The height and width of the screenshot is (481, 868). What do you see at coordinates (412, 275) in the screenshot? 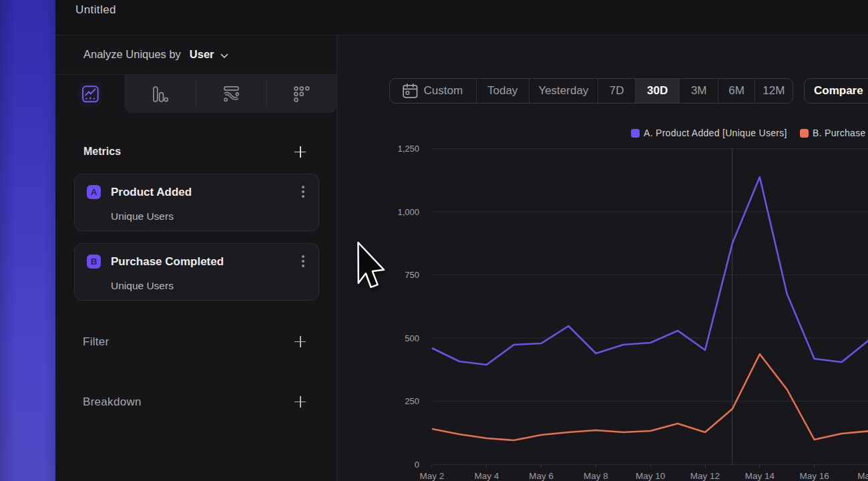
I see `svg-text: 750` at bounding box center [412, 275].